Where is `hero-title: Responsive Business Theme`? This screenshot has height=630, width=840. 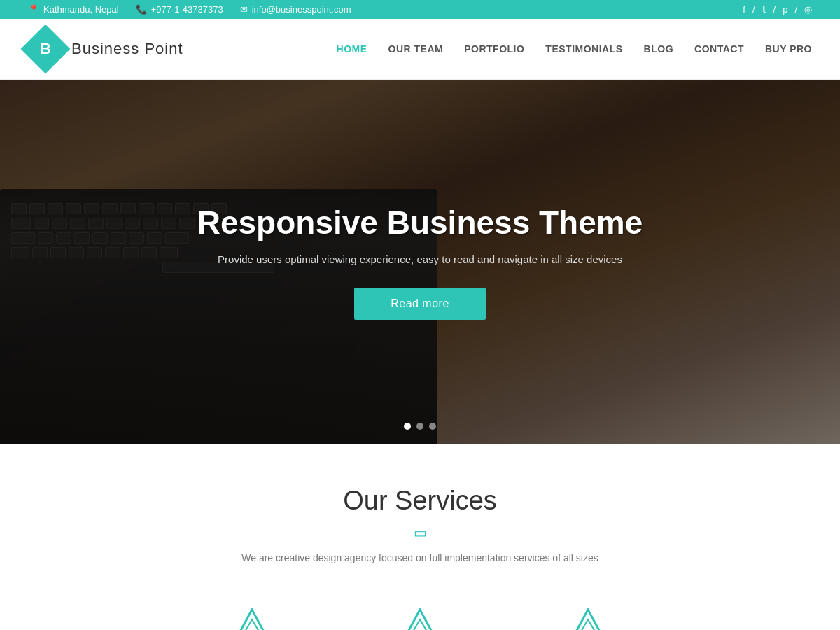 hero-title: Responsive Business Theme is located at coordinates (420, 223).